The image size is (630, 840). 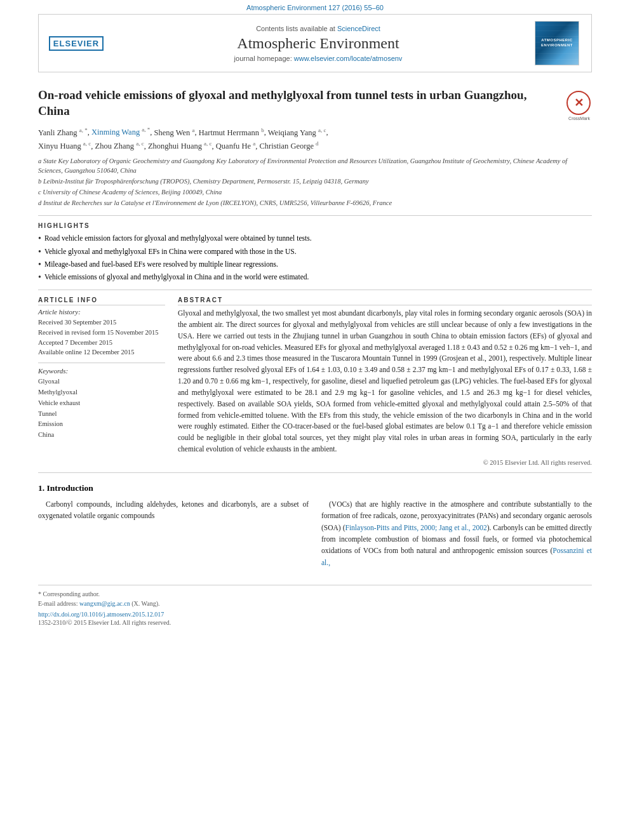 What do you see at coordinates (579, 103) in the screenshot?
I see `crossmark-area: ✕ CrossMark` at bounding box center [579, 103].